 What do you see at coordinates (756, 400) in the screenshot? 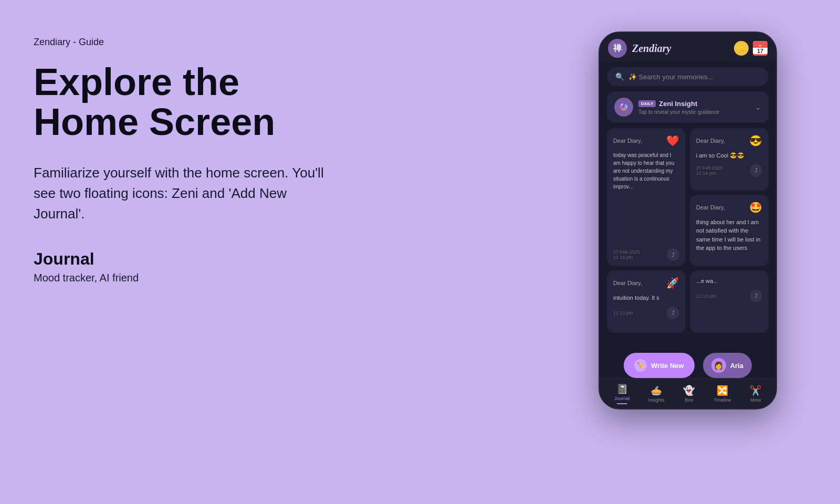
I see `nav-more-label: More` at bounding box center [756, 400].